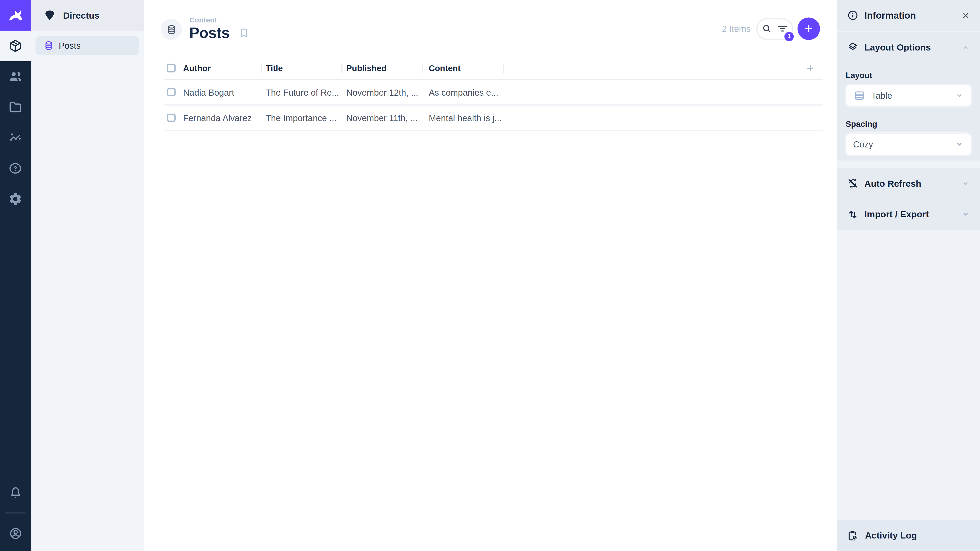  What do you see at coordinates (382, 68) in the screenshot?
I see `column-header-published: Published` at bounding box center [382, 68].